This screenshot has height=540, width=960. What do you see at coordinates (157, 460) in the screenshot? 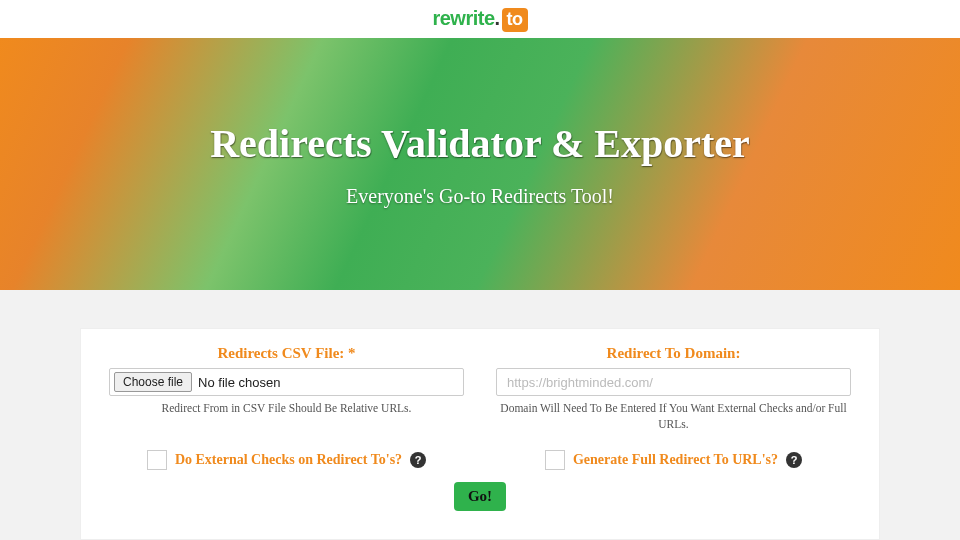
I see `external-checks-checkbox` at bounding box center [157, 460].